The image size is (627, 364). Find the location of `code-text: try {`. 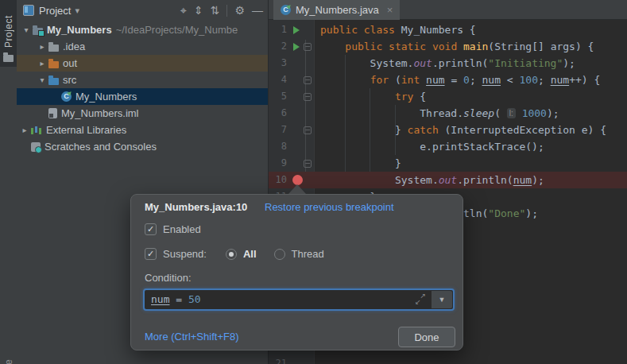

code-text: try { is located at coordinates (470, 97).